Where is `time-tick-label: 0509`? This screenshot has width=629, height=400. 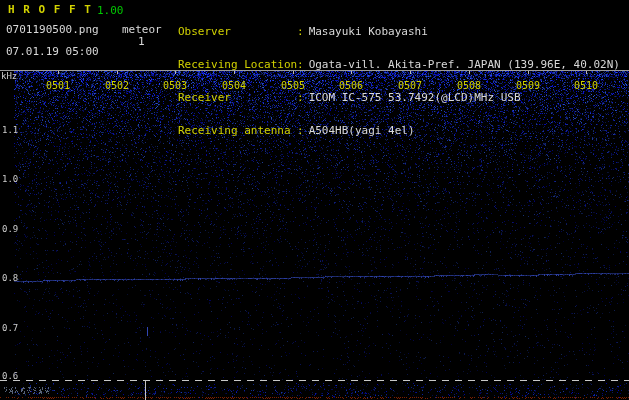
time-tick-label: 0509 is located at coordinates (528, 86).